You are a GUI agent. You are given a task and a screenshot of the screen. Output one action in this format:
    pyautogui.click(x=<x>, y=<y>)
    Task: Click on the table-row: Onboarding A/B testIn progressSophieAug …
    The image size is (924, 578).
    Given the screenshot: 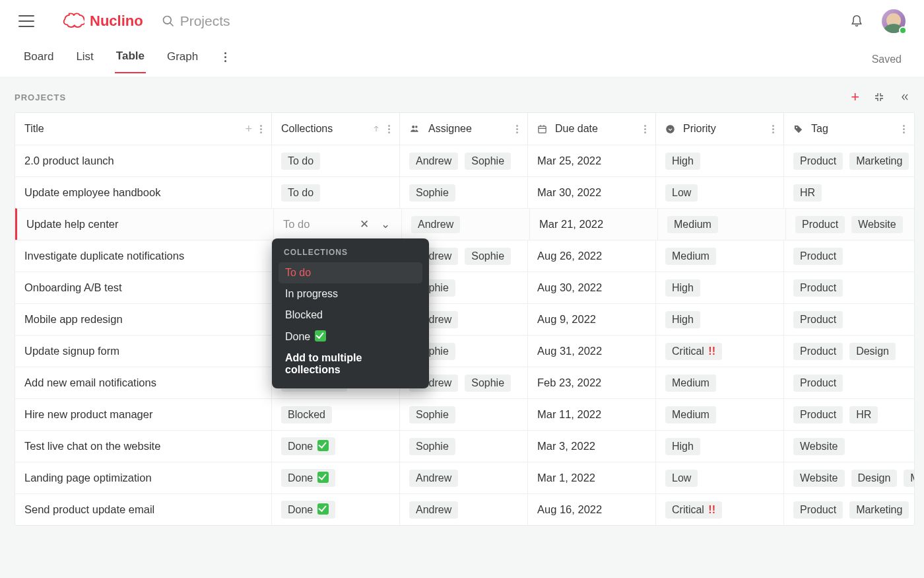 What is the action you would take?
    pyautogui.click(x=465, y=287)
    